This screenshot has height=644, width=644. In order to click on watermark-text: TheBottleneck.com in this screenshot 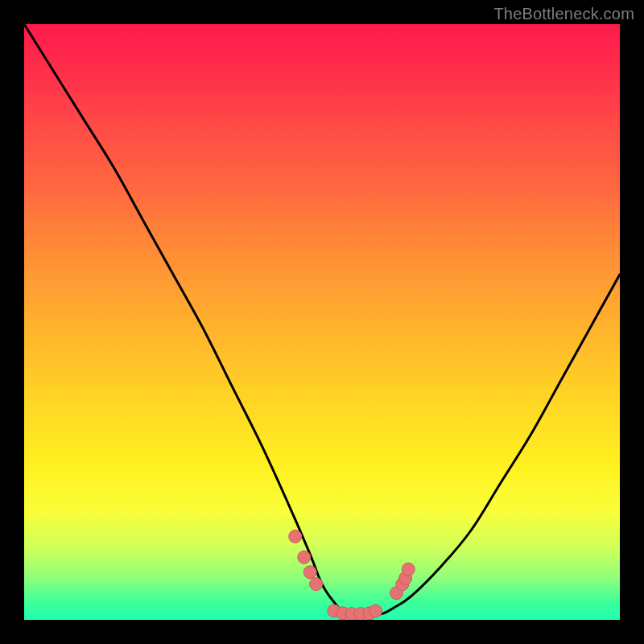, I will do `click(564, 14)`.